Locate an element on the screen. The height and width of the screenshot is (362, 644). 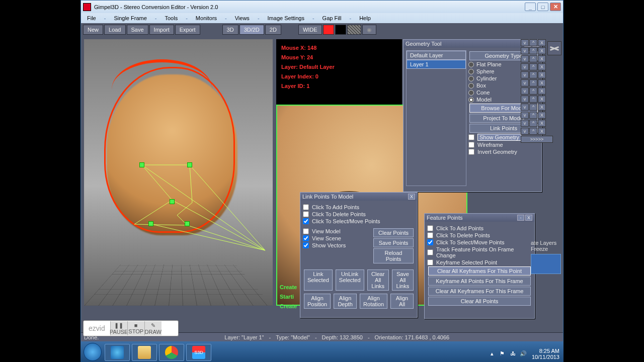
menu-file: File is located at coordinates (92, 18).